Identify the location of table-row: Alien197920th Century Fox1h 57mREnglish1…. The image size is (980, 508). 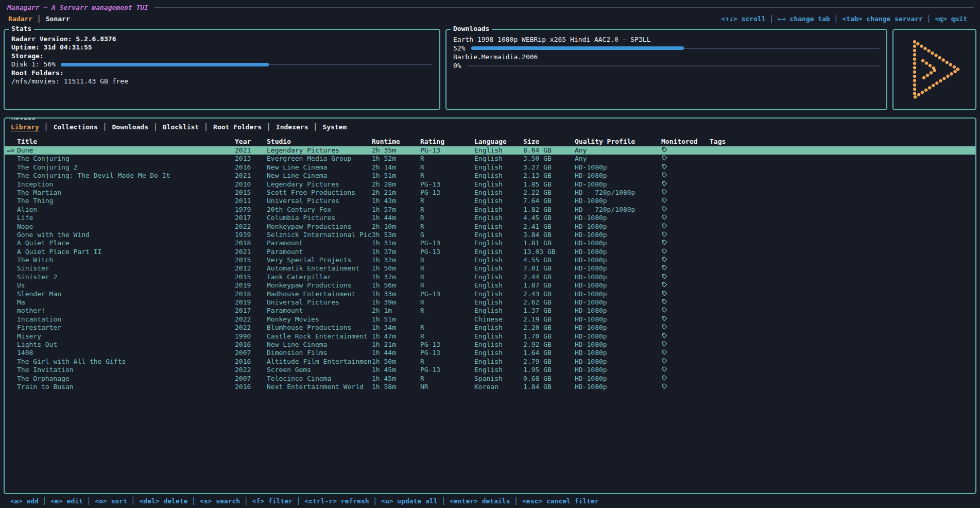
(490, 210).